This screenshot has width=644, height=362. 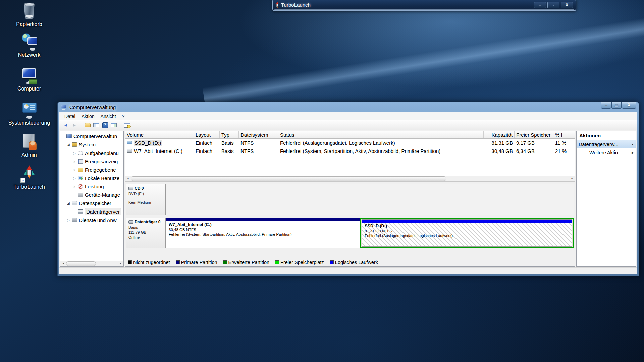 What do you see at coordinates (467, 233) in the screenshot?
I see `extended-partition-border: SSD_D (D:) 81,31 GB NTFS Fehlerfrei (Aus…` at bounding box center [467, 233].